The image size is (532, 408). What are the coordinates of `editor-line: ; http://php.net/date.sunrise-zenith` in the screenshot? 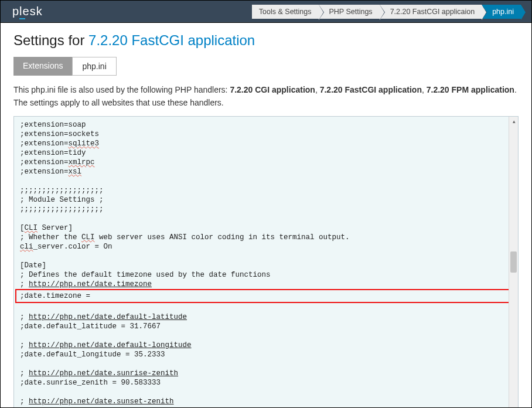 It's located at (266, 373).